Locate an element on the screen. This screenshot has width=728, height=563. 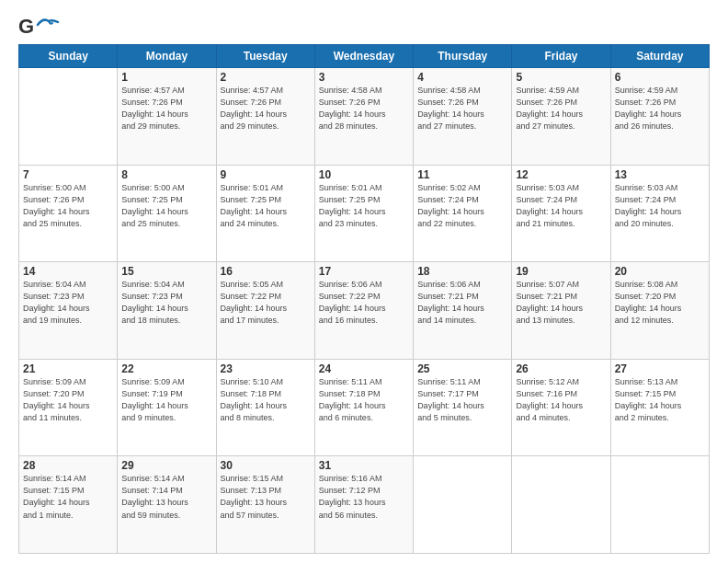
day-number: 1 is located at coordinates (166, 77).